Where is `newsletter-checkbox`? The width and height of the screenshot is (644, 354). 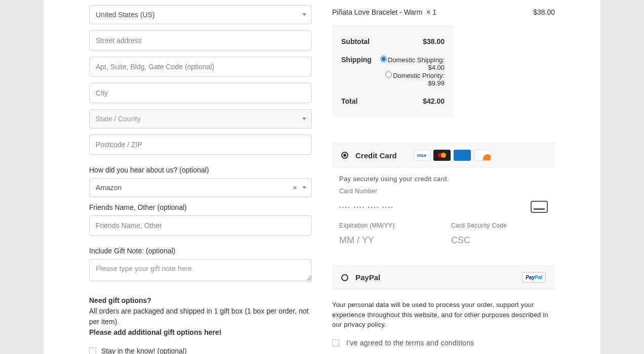
newsletter-checkbox is located at coordinates (93, 351).